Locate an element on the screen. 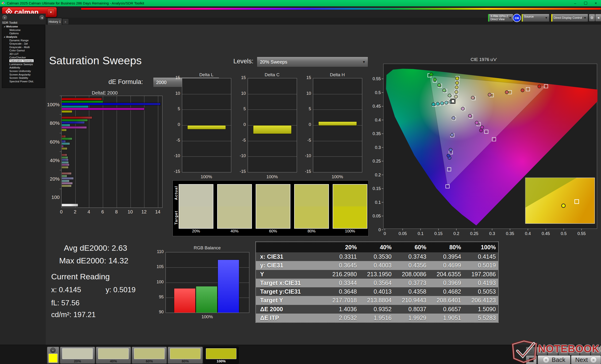  axis-tick-label: -10 is located at coordinates (240, 156).